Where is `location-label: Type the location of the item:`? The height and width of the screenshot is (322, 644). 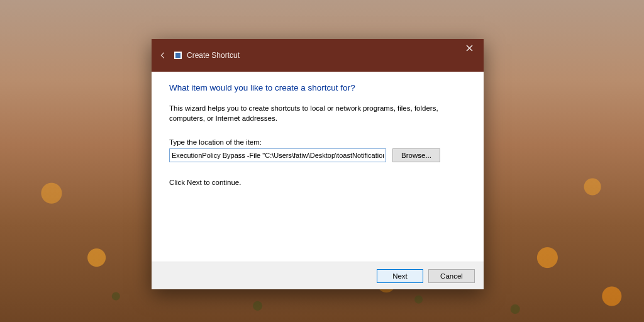 location-label: Type the location of the item: is located at coordinates (318, 142).